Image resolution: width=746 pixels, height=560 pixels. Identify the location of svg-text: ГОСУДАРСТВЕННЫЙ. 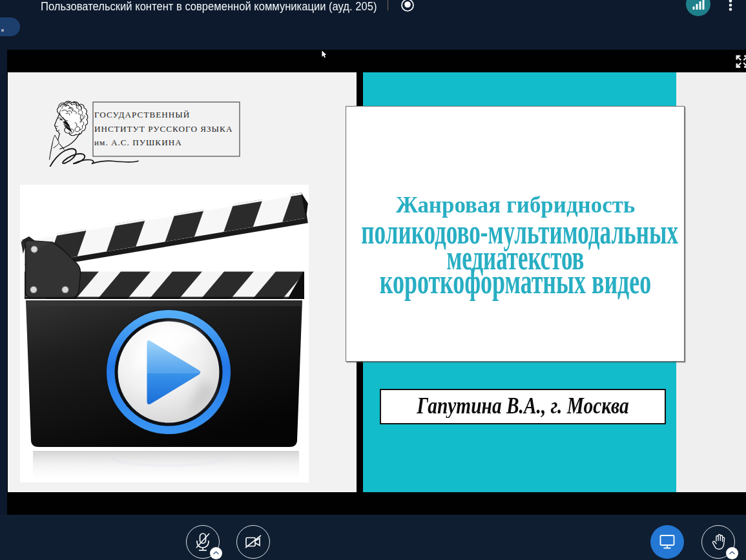
(142, 115).